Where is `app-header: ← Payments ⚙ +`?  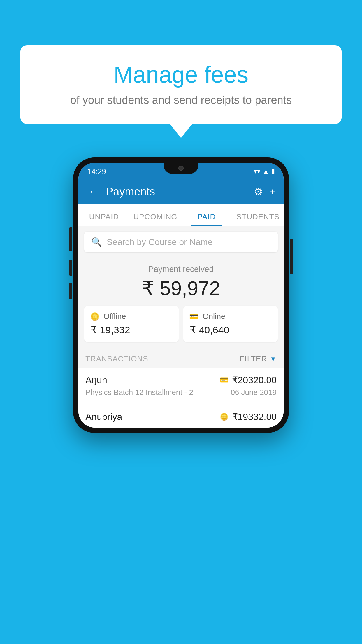
app-header: ← Payments ⚙ + is located at coordinates (181, 192).